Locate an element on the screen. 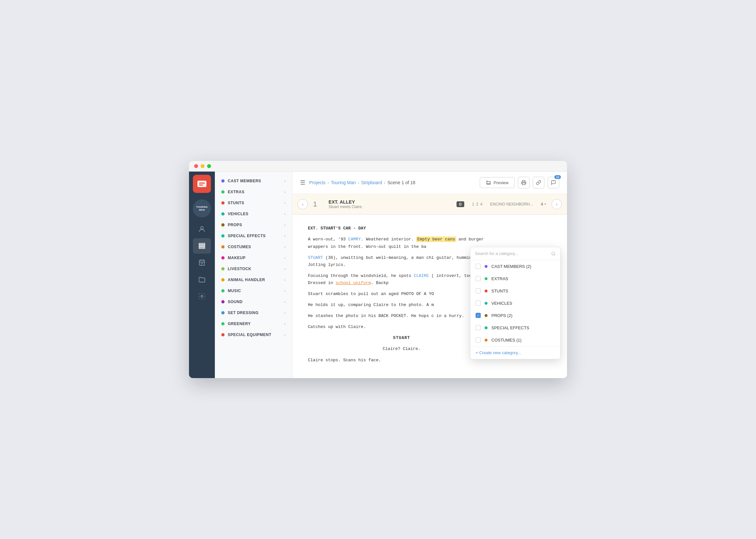  dropdown-item-special-effects: SPECIAL EFFECTS is located at coordinates (515, 328).